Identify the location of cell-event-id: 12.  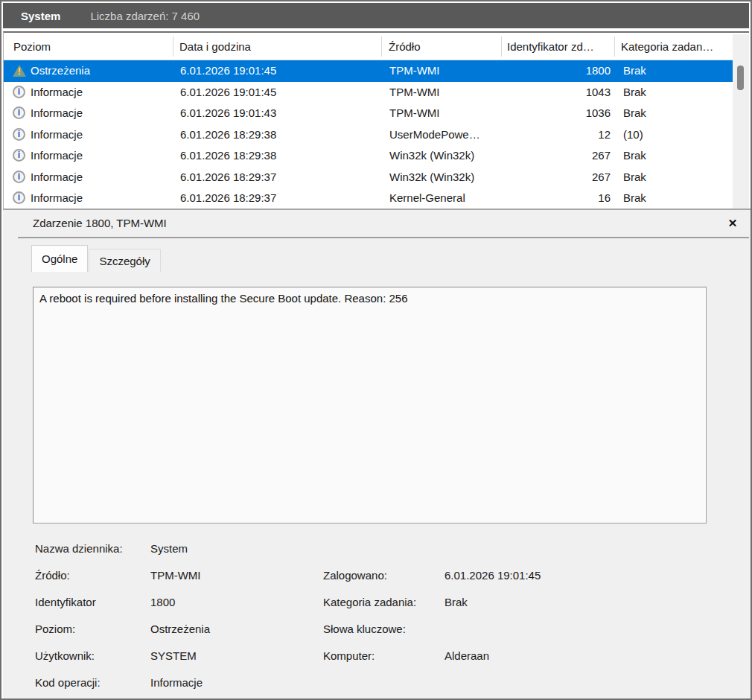
(557, 136).